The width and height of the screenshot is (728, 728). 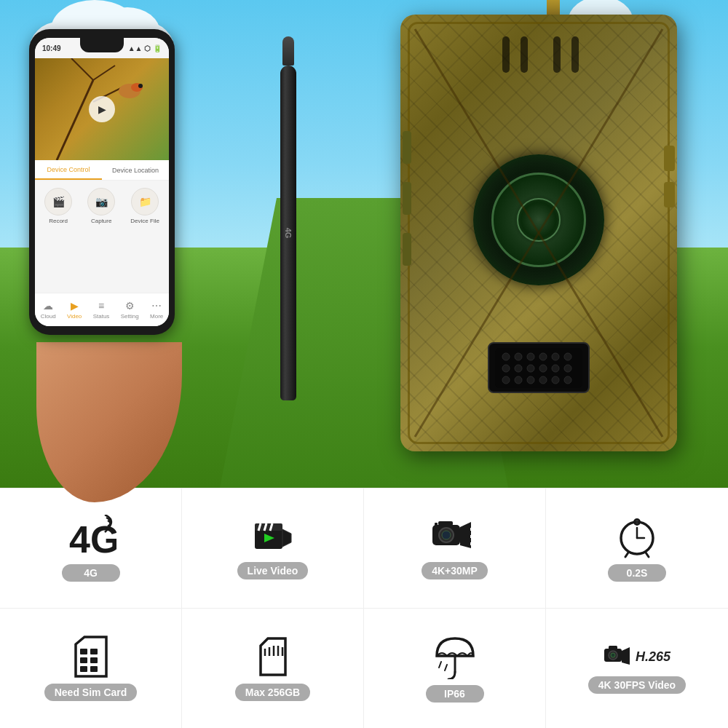 What do you see at coordinates (102, 206) in the screenshot?
I see `phone-app-icons: 🎬 Record 📷 Capture 📁 Device File` at bounding box center [102, 206].